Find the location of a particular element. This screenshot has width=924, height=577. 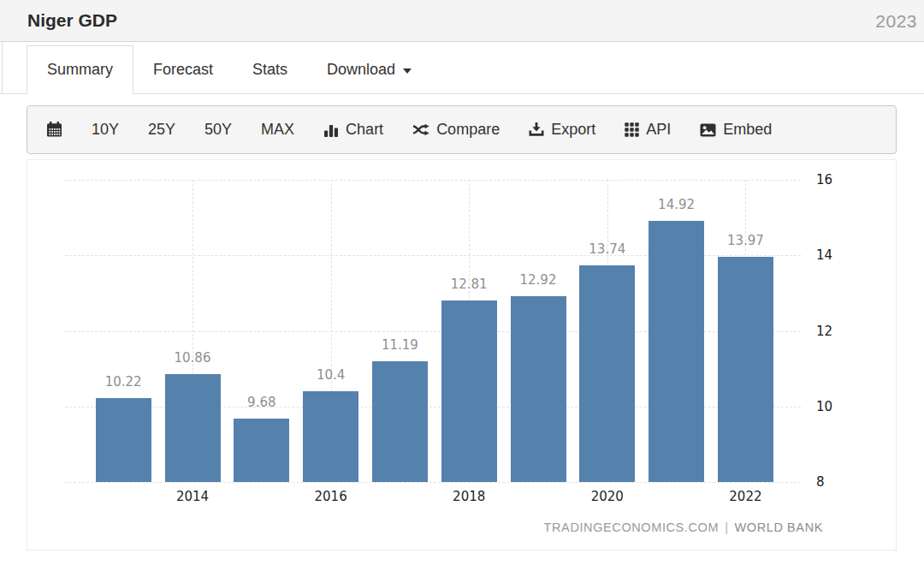

shuffle-icon is located at coordinates (421, 130).